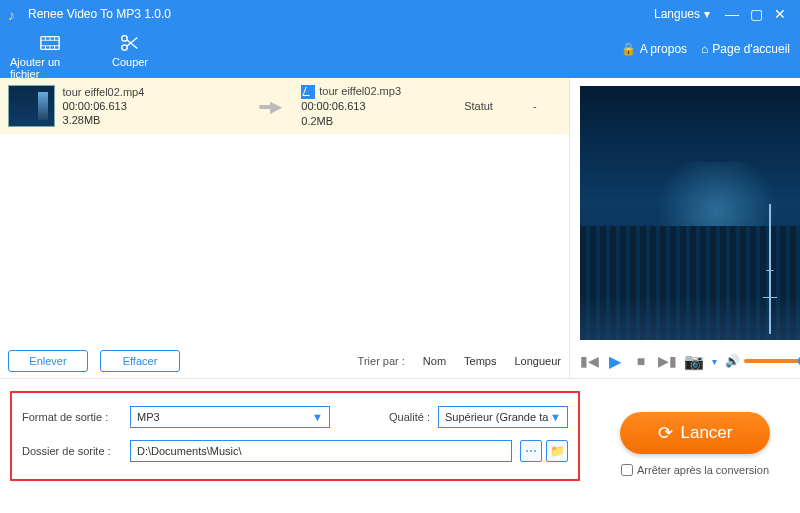 This screenshot has width=800, height=513. Describe the element at coordinates (780, 14) in the screenshot. I see `close-button: ✕` at that location.